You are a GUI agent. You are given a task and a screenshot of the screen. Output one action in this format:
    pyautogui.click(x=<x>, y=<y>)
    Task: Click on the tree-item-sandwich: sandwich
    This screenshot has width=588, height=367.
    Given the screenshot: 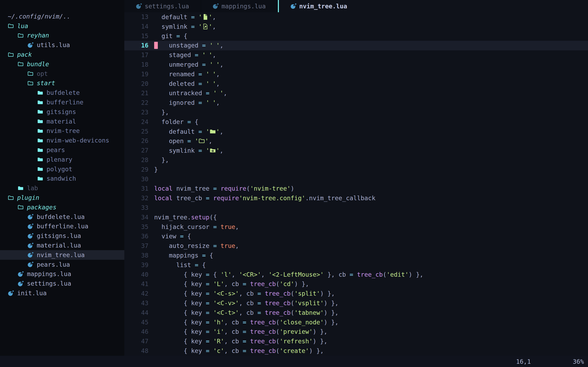 What is the action you would take?
    pyautogui.click(x=62, y=179)
    